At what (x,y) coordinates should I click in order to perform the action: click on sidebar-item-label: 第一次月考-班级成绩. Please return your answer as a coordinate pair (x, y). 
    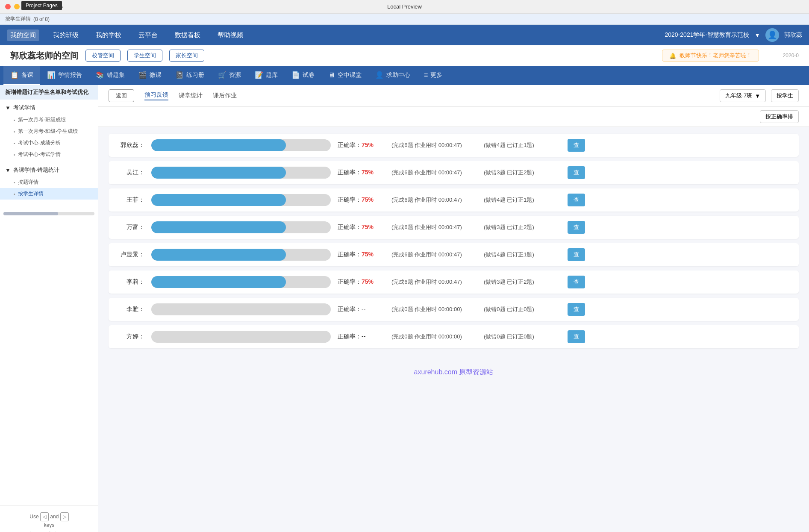
    Looking at the image, I should click on (42, 120).